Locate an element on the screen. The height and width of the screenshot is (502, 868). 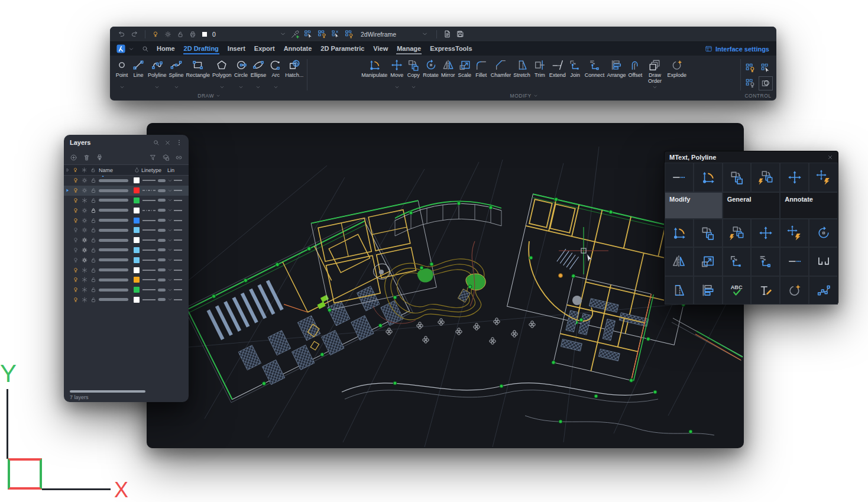
link-icon is located at coordinates (179, 157).